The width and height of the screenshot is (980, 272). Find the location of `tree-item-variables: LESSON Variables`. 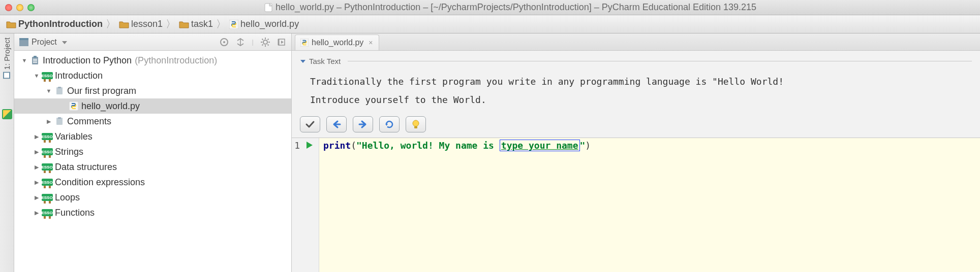

tree-item-variables: LESSON Variables is located at coordinates (152, 137).